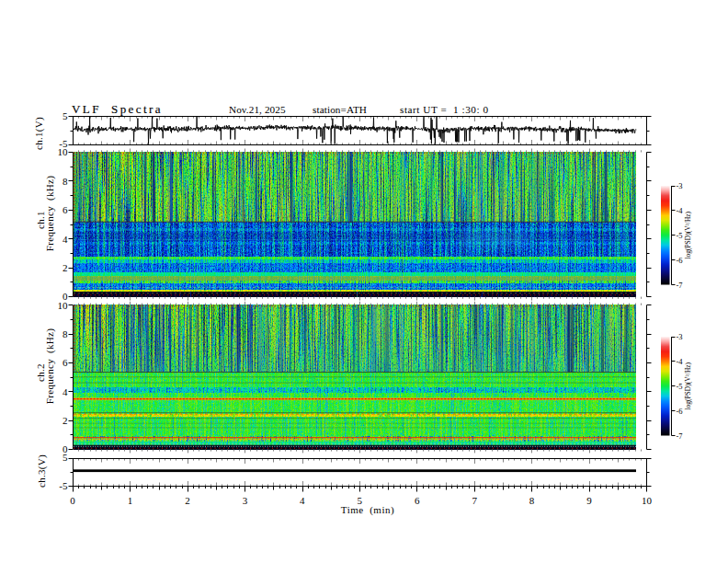 This screenshot has width=728, height=563. I want to click on svg-text: 9, so click(589, 500).